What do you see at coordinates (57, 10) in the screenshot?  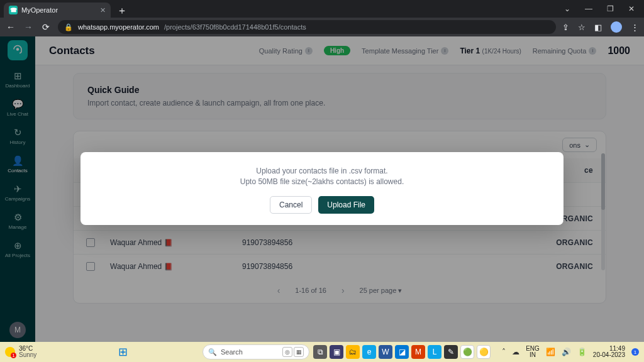 I see `browser-tab: ☎ MyOperator ✕` at bounding box center [57, 10].